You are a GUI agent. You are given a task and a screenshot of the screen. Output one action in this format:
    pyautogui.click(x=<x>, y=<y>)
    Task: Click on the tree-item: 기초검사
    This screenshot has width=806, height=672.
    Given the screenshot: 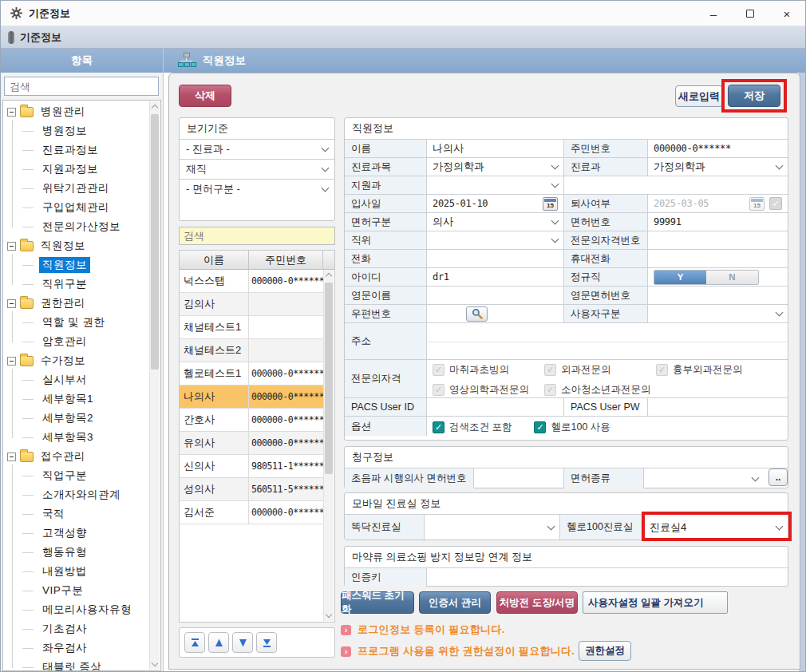 What is the action you would take?
    pyautogui.click(x=77, y=629)
    